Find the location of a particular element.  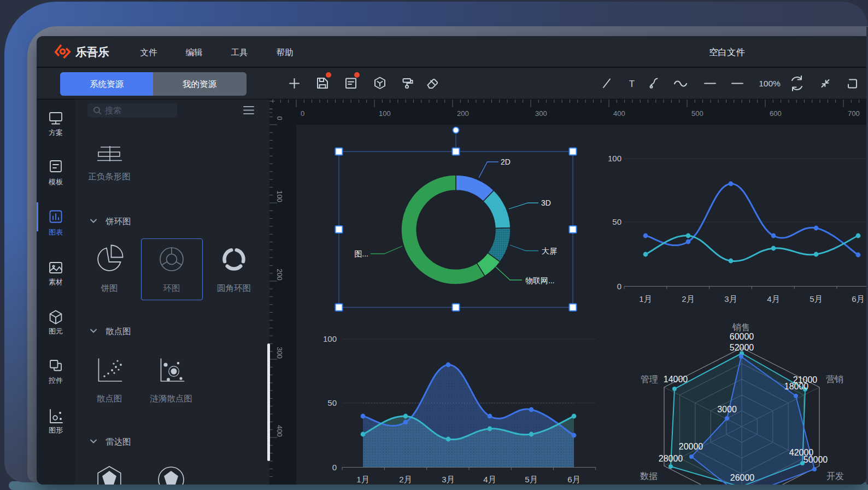

svg-text: 系统资源 is located at coordinates (107, 84).